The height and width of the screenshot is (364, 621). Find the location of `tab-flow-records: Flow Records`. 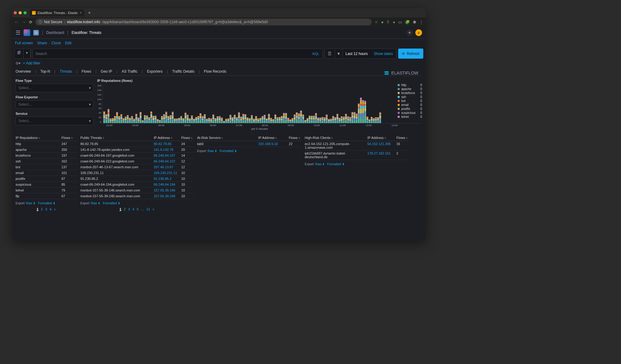

tab-flow-records: Flow Records is located at coordinates (215, 71).